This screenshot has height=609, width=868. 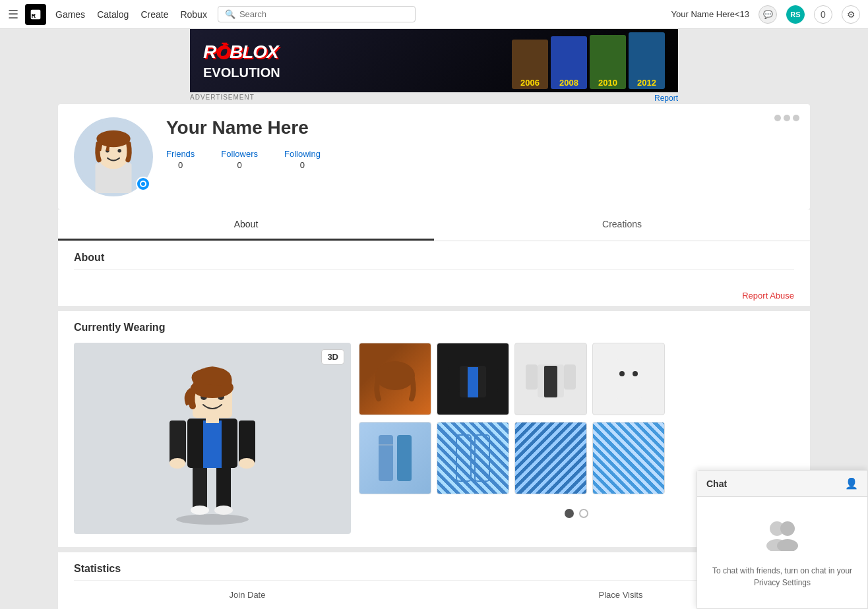 I want to click on following-value: 0, so click(x=302, y=165).